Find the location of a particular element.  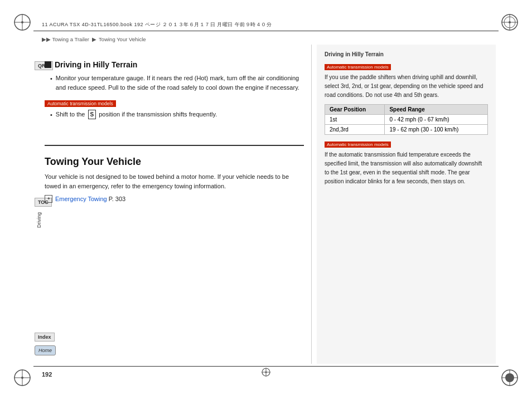

header-line is located at coordinates (266, 31).